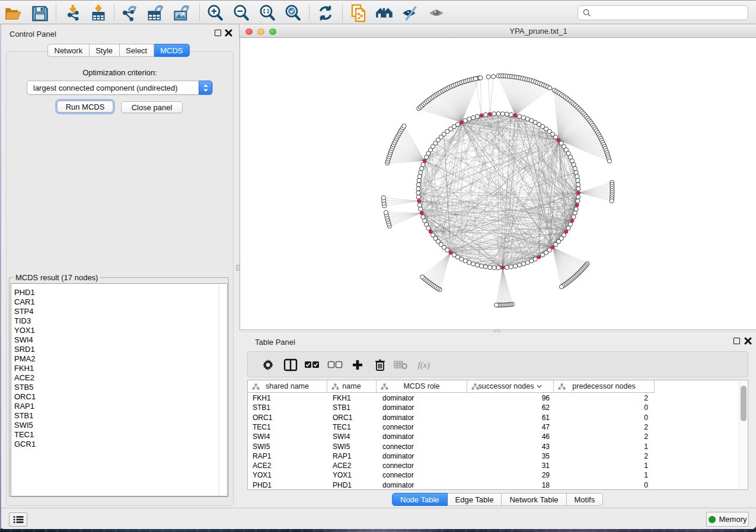 This screenshot has height=532, width=756. I want to click on tab-node-table: Node Table, so click(420, 499).